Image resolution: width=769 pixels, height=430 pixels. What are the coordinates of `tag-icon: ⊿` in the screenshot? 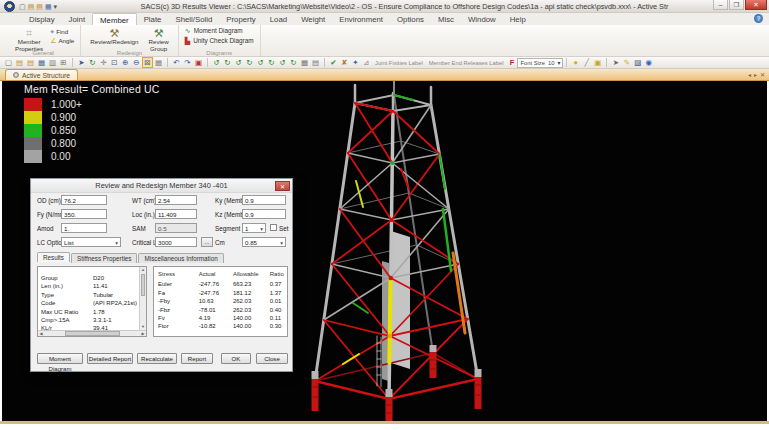 It's located at (366, 62).